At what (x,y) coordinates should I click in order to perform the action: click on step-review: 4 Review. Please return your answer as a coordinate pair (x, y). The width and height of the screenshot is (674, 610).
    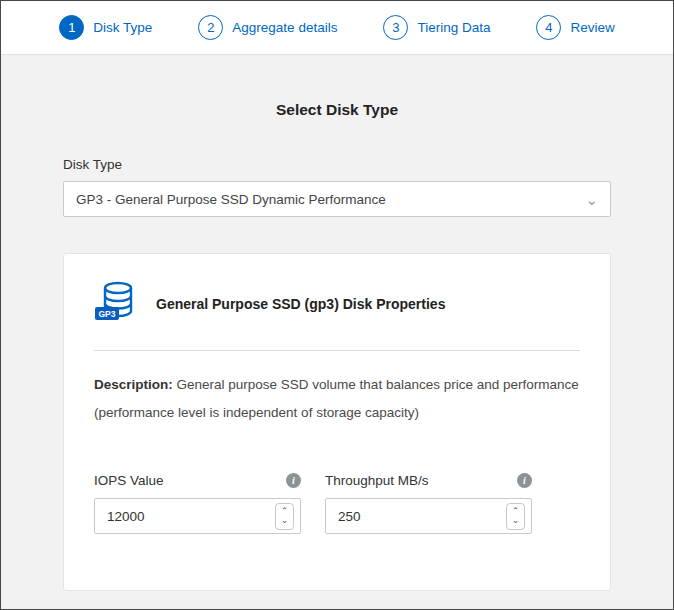
    Looking at the image, I should click on (575, 28).